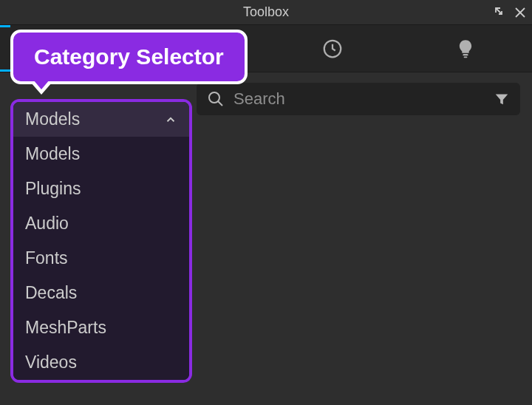 This screenshot has height=405, width=532. Describe the element at coordinates (216, 99) in the screenshot. I see `search-icon` at that location.